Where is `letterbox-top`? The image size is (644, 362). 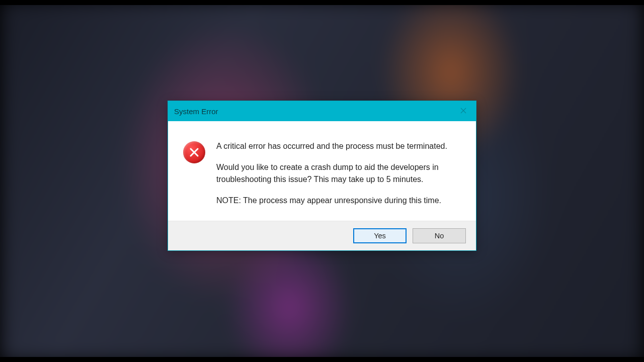
letterbox-top is located at coordinates (322, 3).